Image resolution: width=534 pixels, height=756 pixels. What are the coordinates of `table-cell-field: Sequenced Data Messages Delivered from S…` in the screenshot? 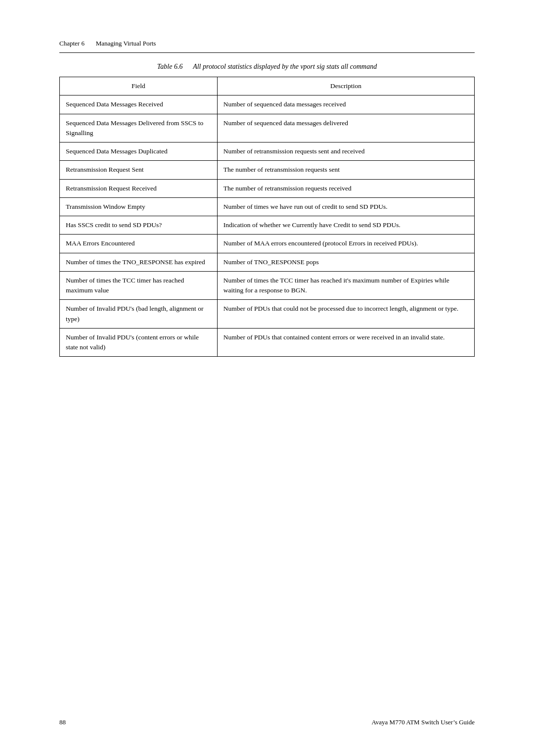 It's located at (138, 128).